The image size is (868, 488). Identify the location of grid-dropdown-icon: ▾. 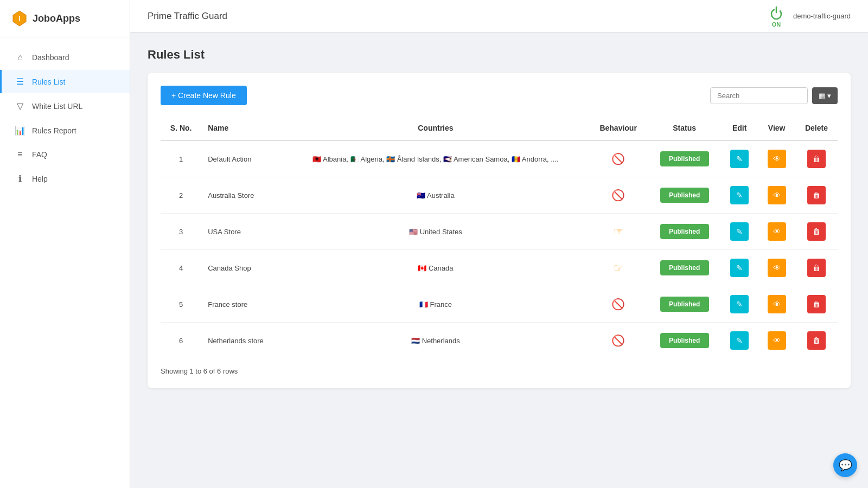
(829, 95).